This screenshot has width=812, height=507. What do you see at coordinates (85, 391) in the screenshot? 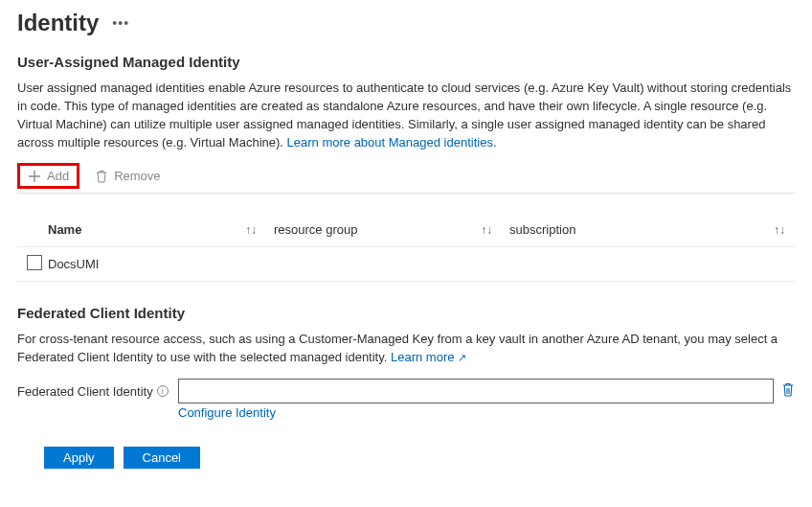
I see `federated-label-text: Federated Client Identity` at bounding box center [85, 391].